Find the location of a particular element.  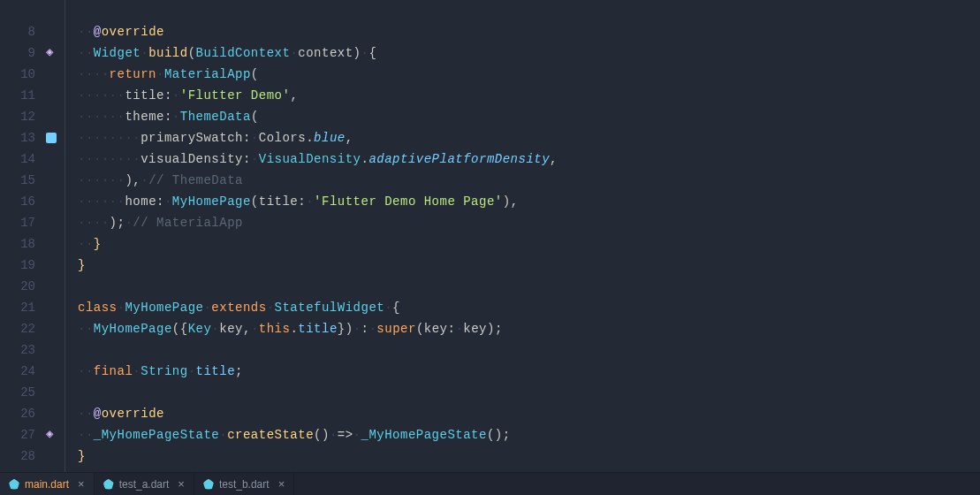

tab-label: test_b.dart is located at coordinates (244, 484).